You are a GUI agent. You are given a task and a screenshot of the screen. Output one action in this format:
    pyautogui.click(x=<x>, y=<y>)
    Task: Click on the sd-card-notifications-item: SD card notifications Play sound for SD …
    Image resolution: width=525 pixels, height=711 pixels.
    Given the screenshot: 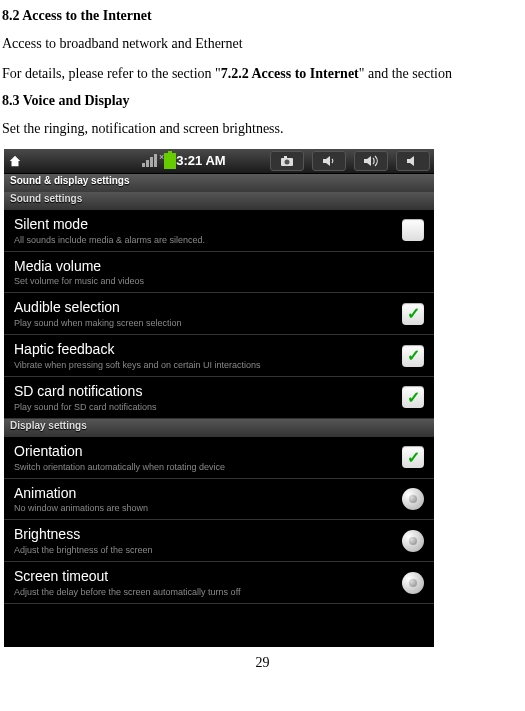 What is the action you would take?
    pyautogui.click(x=219, y=398)
    